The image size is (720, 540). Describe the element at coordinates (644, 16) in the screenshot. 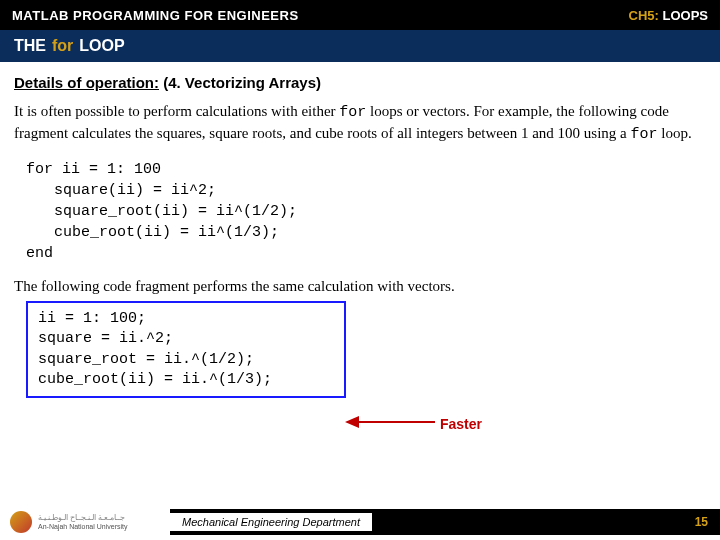

I see `chapter-number: CH5:` at that location.